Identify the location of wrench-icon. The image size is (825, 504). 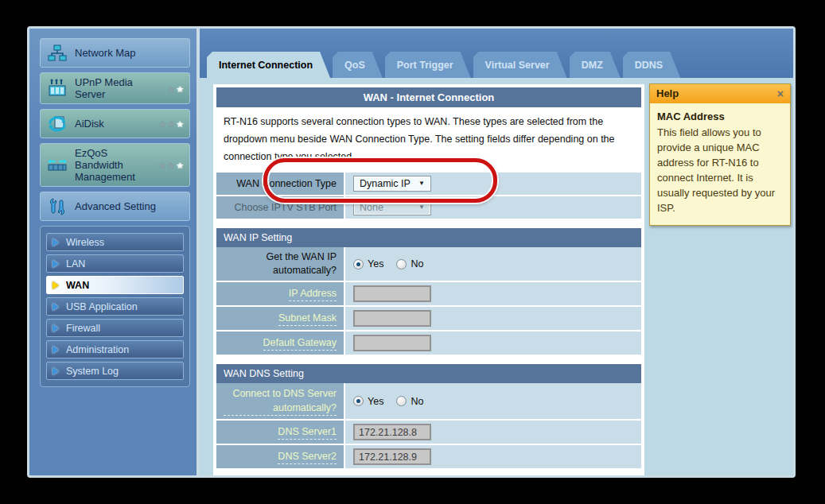
(57, 207).